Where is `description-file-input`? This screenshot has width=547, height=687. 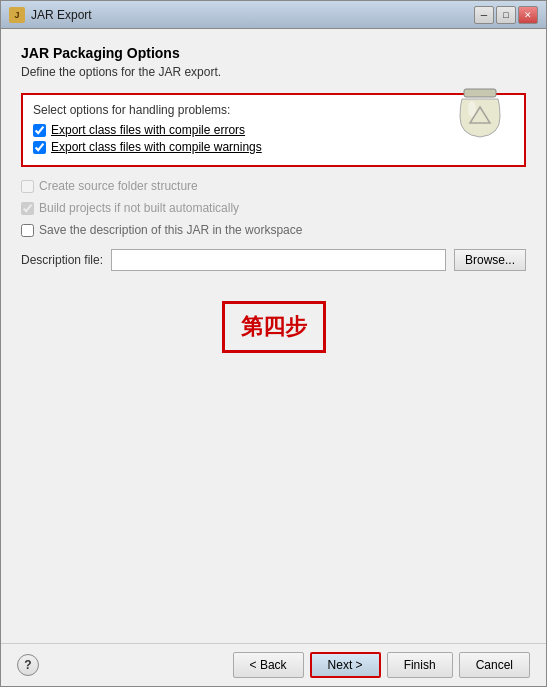 description-file-input is located at coordinates (278, 260).